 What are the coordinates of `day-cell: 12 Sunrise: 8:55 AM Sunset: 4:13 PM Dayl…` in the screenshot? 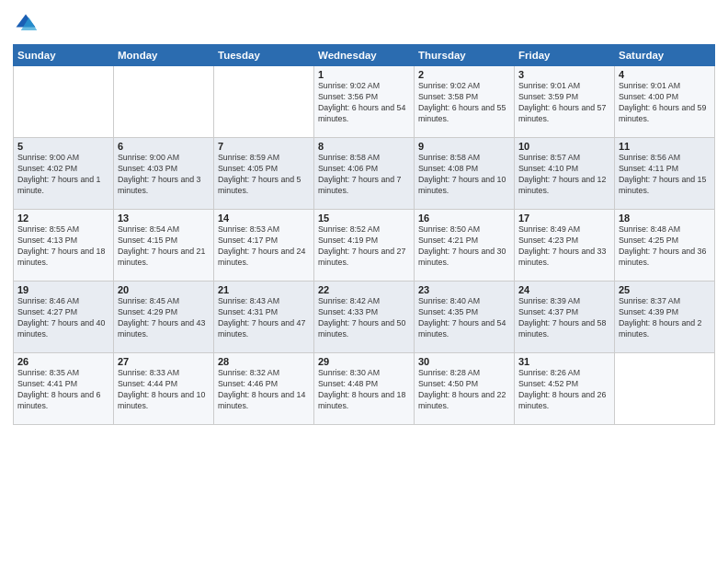 It's located at (64, 246).